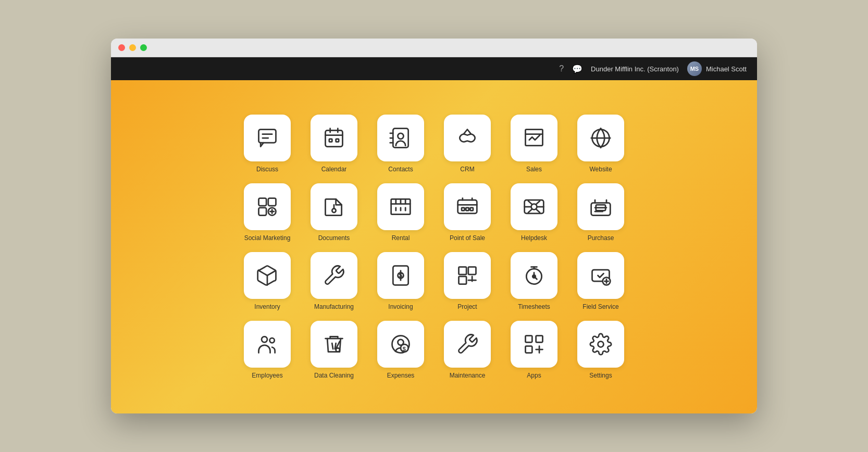 The image size is (868, 452). What do you see at coordinates (400, 169) in the screenshot?
I see `app-label-contacts: Contacts` at bounding box center [400, 169].